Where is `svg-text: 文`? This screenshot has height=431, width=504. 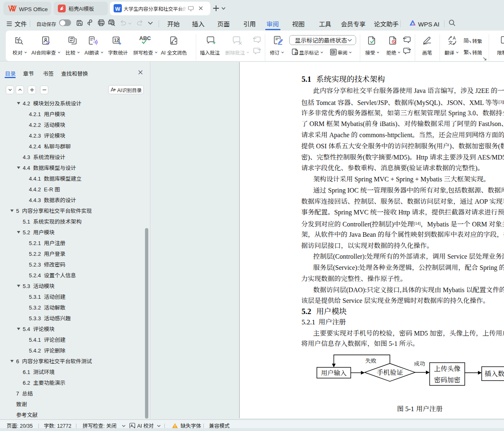 svg-text: 文 is located at coordinates (450, 42).